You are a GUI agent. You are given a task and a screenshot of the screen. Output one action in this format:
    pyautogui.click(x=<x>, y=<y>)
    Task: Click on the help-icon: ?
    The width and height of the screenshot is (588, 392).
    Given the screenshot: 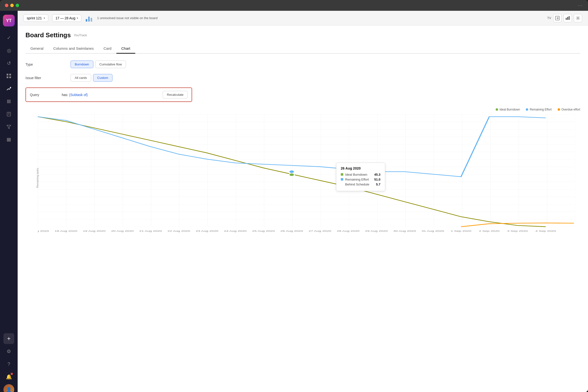 What is the action you would take?
    pyautogui.click(x=9, y=364)
    